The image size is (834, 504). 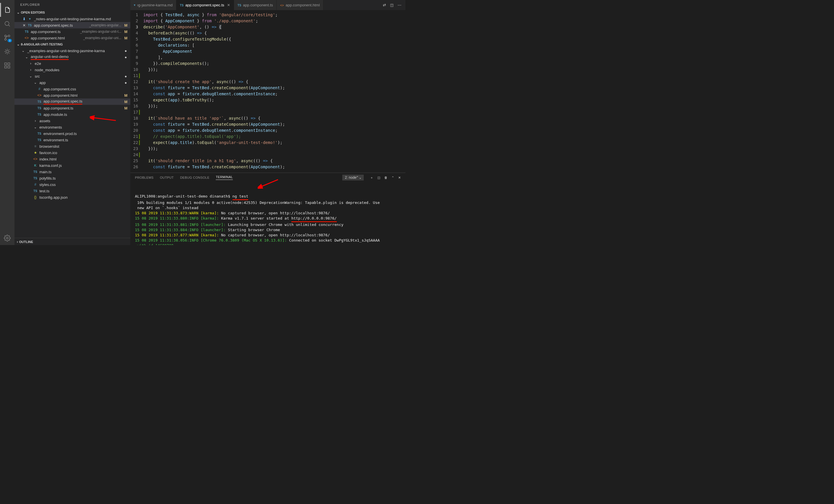 What do you see at coordinates (379, 178) in the screenshot?
I see `split-terminal-icon: ◫` at bounding box center [379, 178].